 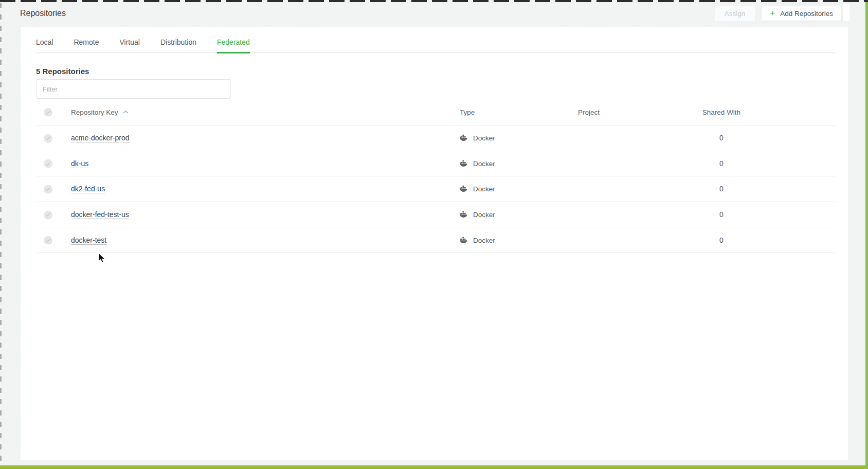 What do you see at coordinates (233, 45) in the screenshot?
I see `tab-federated: Federated` at bounding box center [233, 45].